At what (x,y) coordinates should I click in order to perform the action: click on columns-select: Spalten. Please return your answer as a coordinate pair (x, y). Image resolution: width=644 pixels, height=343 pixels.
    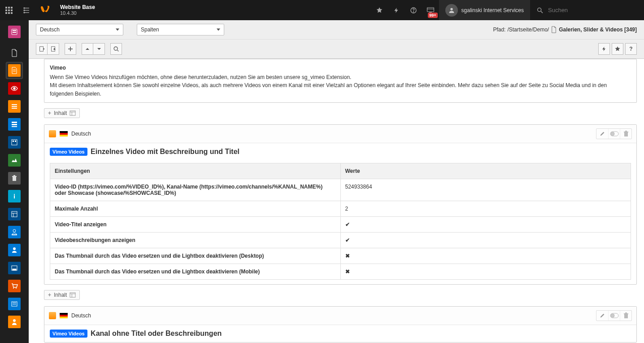
    Looking at the image, I should click on (180, 30).